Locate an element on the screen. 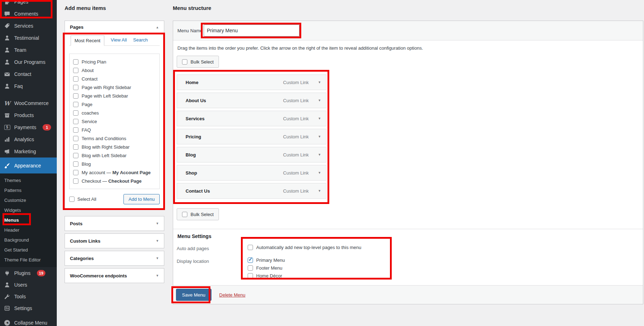 The width and height of the screenshot is (644, 326). sidebar-item-label: Contact is located at coordinates (23, 74).